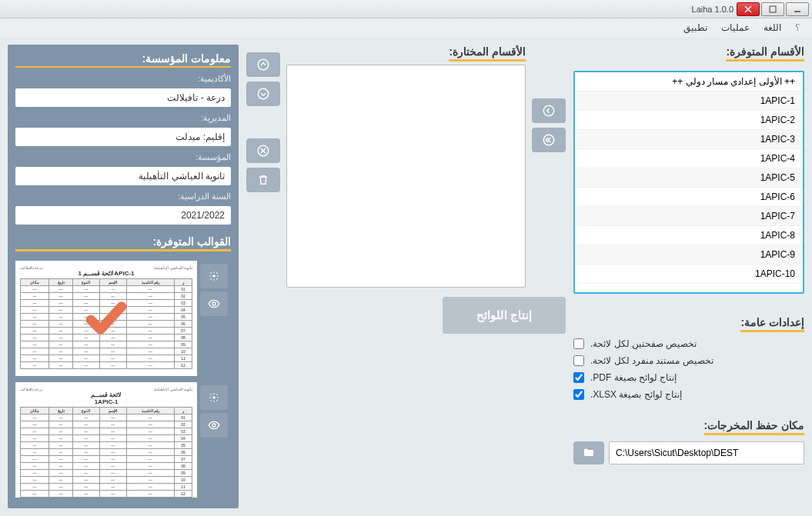 The height and width of the screenshot is (516, 812). Describe the element at coordinates (797, 28) in the screenshot. I see `menu-help: ؟` at that location.